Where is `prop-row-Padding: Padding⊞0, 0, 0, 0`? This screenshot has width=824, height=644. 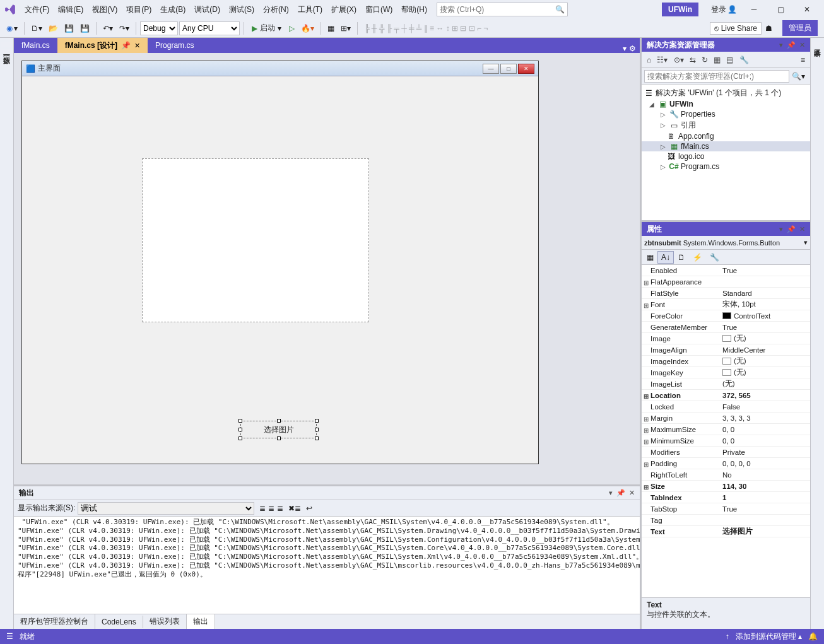
prop-row-Padding: Padding⊞0, 0, 0, 0 is located at coordinates (726, 464).